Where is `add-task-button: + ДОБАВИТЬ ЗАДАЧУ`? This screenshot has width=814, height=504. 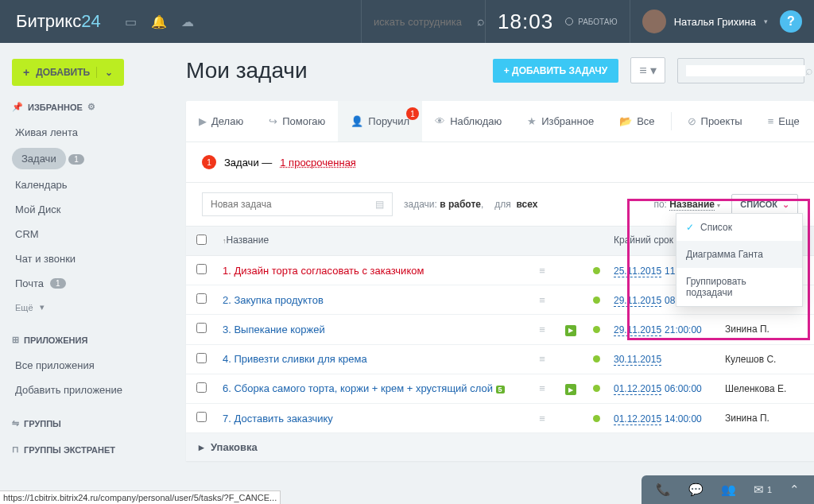 add-task-button: + ДОБАВИТЬ ЗАДАЧУ is located at coordinates (556, 71).